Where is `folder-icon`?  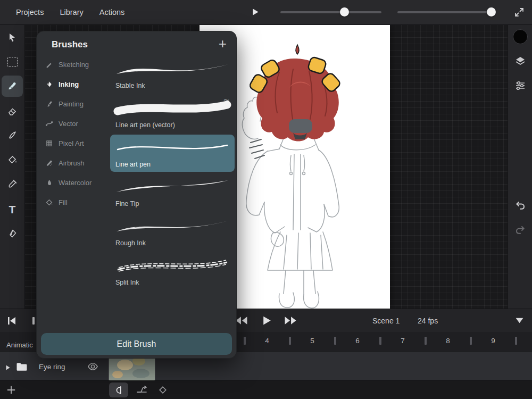 folder-icon is located at coordinates (22, 368).